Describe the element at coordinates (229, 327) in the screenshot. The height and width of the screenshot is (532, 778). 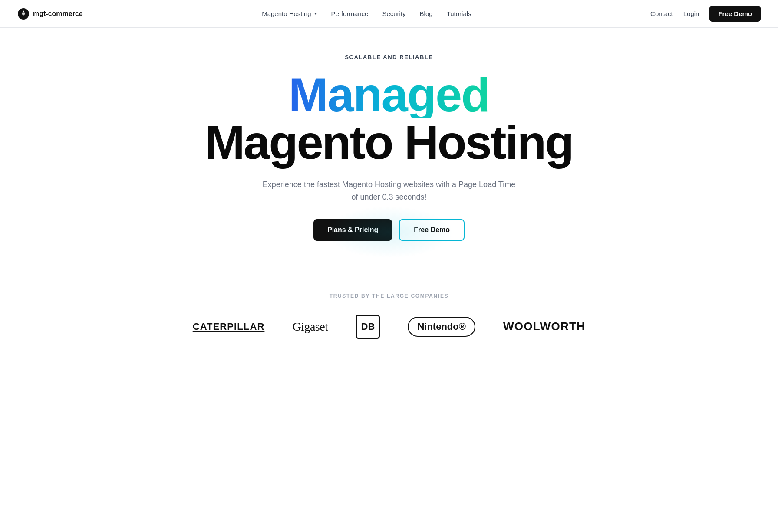
I see `logo-caterpillar: CATERPILLAR` at that location.